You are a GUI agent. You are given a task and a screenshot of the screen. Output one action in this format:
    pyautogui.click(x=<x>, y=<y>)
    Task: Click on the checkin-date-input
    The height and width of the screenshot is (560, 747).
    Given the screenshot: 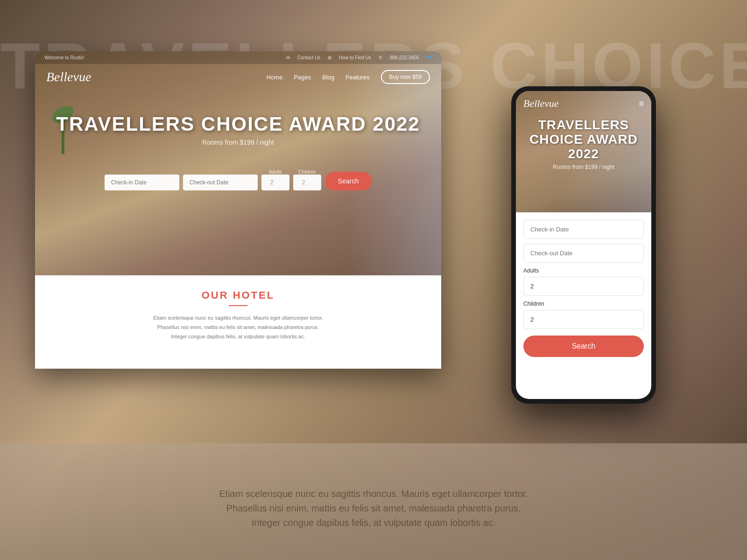 What is the action you would take?
    pyautogui.click(x=142, y=182)
    